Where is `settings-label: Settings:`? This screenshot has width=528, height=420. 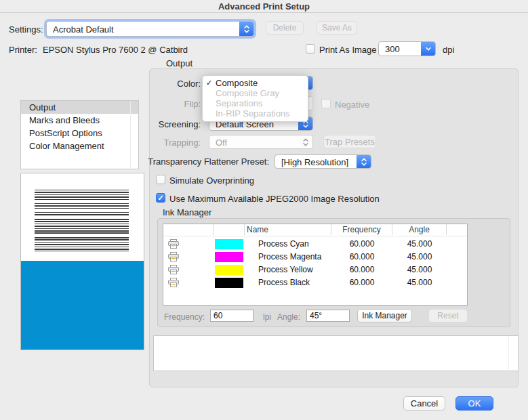
settings-label: Settings: is located at coordinates (26, 30).